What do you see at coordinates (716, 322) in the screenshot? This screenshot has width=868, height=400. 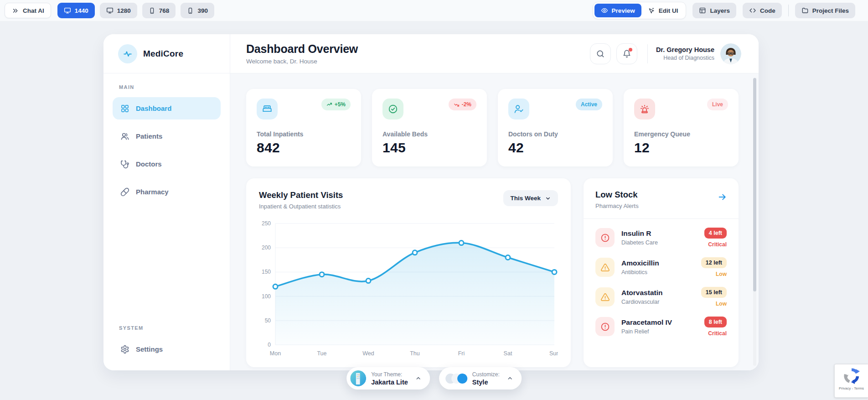 I see `qty-badge: 8 left` at bounding box center [716, 322].